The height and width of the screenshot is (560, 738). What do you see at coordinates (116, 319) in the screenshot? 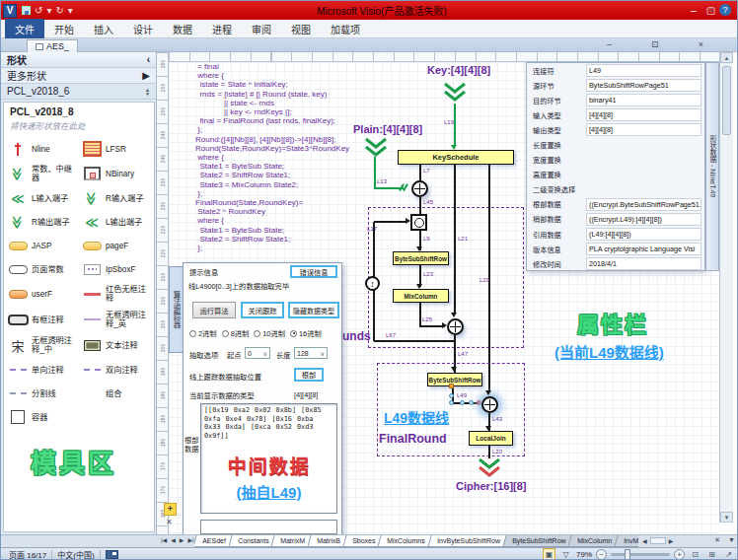
I see `stencil-shape: 无框透明注释_英` at bounding box center [116, 319].